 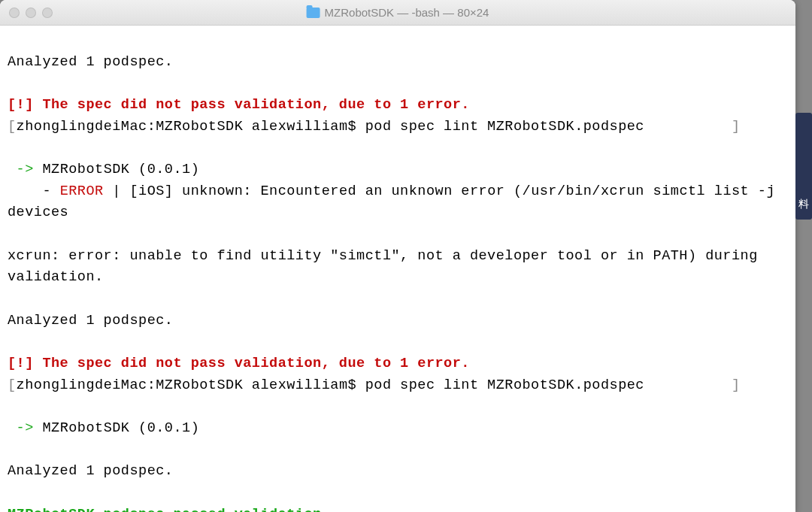 I want to click on side-glyph: 料, so click(x=804, y=204).